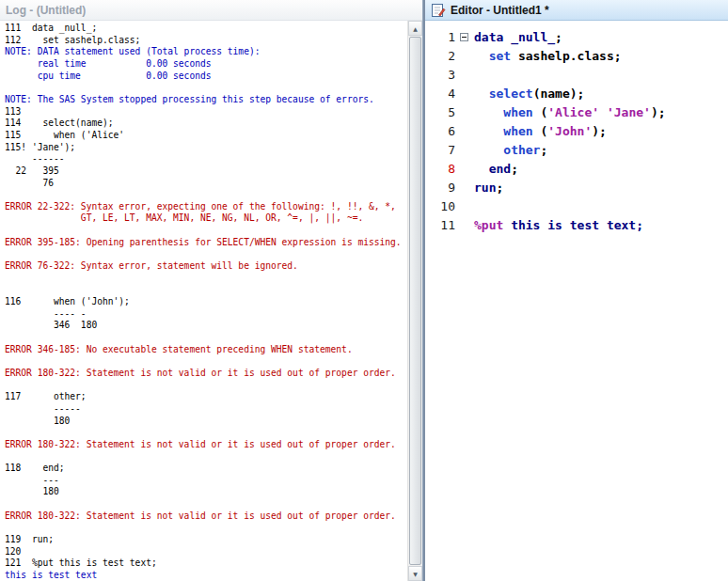  Describe the element at coordinates (577, 94) in the screenshot. I see `editor-line: 4 select(name);` at that location.